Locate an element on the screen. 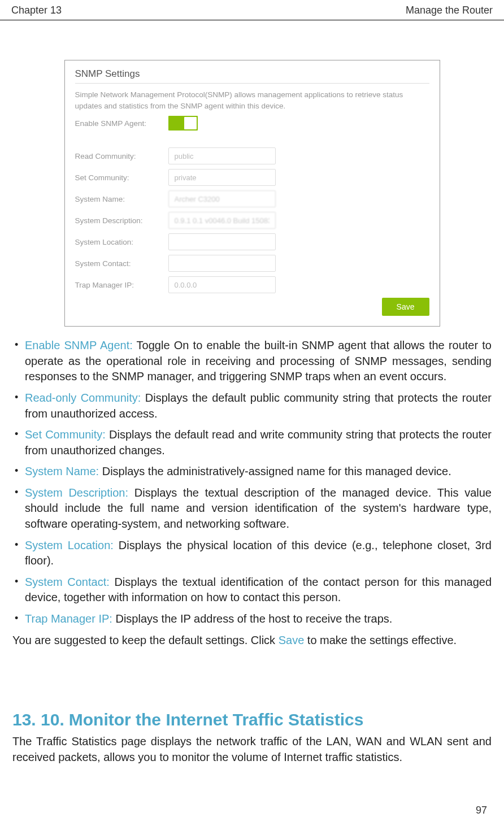 The height and width of the screenshot is (839, 504). closing-post: to make the settings effective. is located at coordinates (380, 640).